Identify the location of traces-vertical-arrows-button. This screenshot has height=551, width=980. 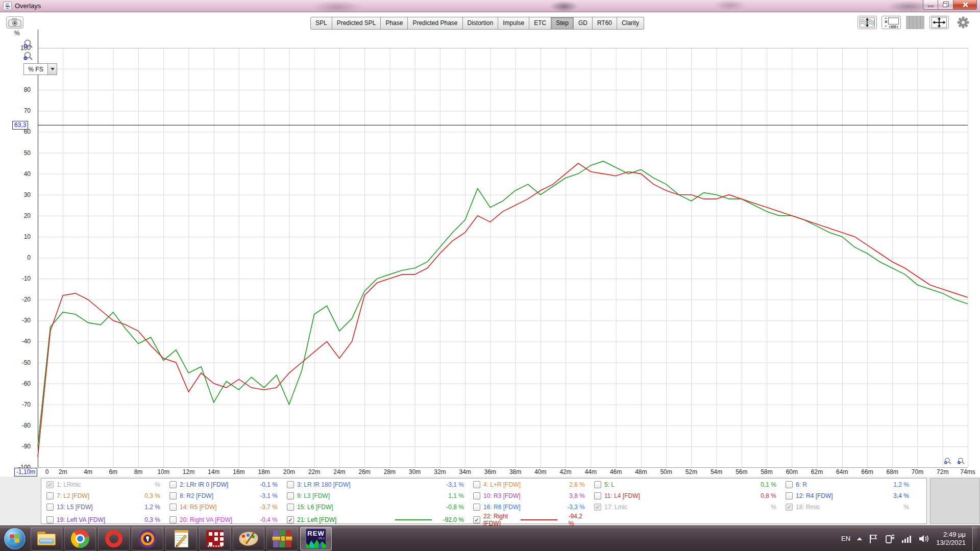
(867, 22).